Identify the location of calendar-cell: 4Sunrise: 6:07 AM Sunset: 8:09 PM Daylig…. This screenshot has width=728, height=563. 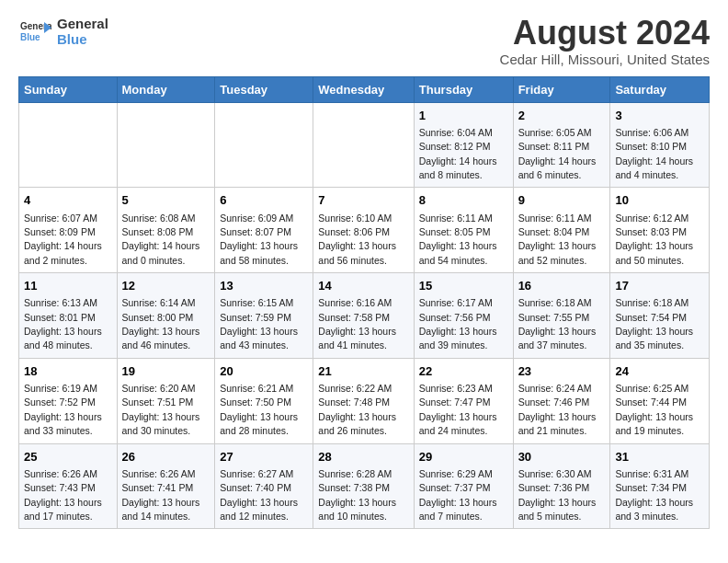
(68, 230).